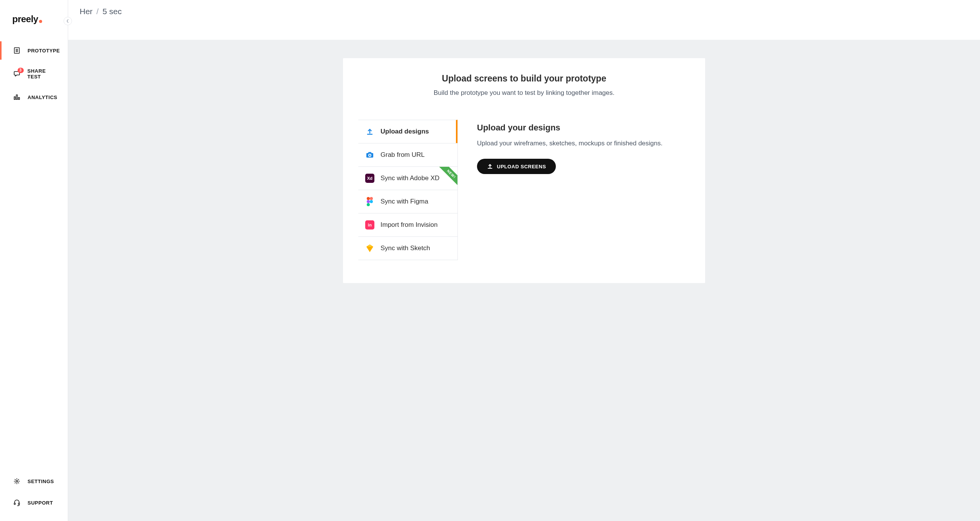 This screenshot has width=980, height=521. Describe the element at coordinates (34, 503) in the screenshot. I see `nav-item-support: SUPPORT` at that location.